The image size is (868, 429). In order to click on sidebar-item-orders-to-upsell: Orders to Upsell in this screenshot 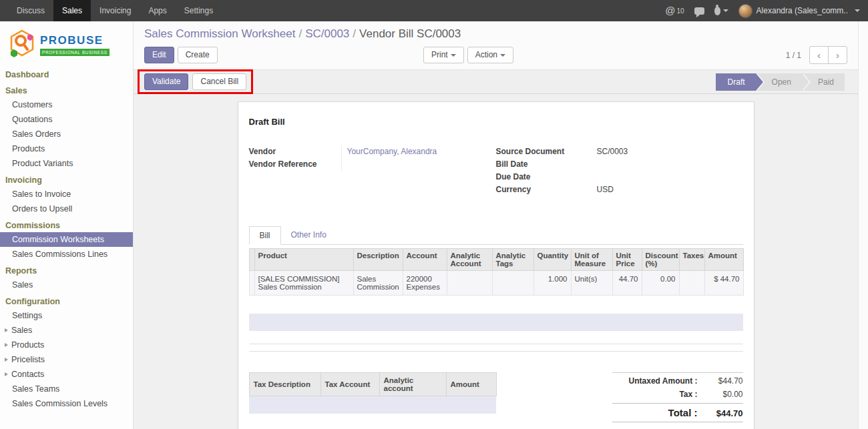, I will do `click(67, 209)`.